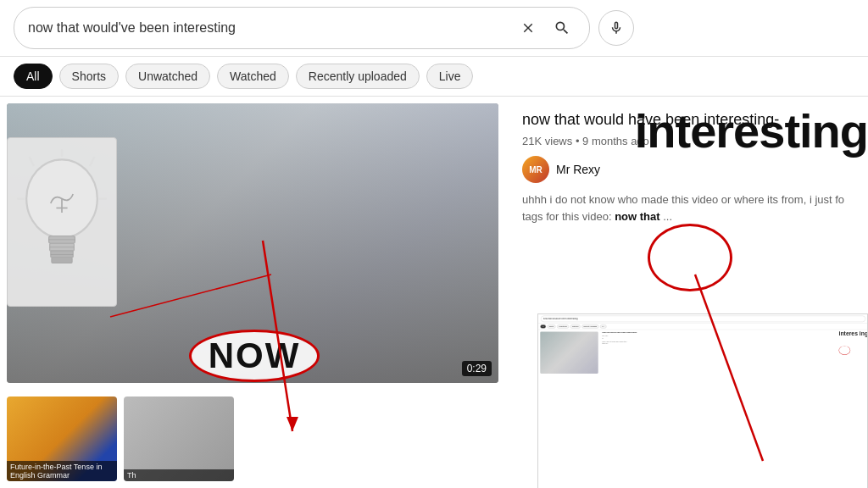 The height and width of the screenshot is (488, 868). I want to click on nested-chip-recently-uploaded: Recently uploaded, so click(590, 327).